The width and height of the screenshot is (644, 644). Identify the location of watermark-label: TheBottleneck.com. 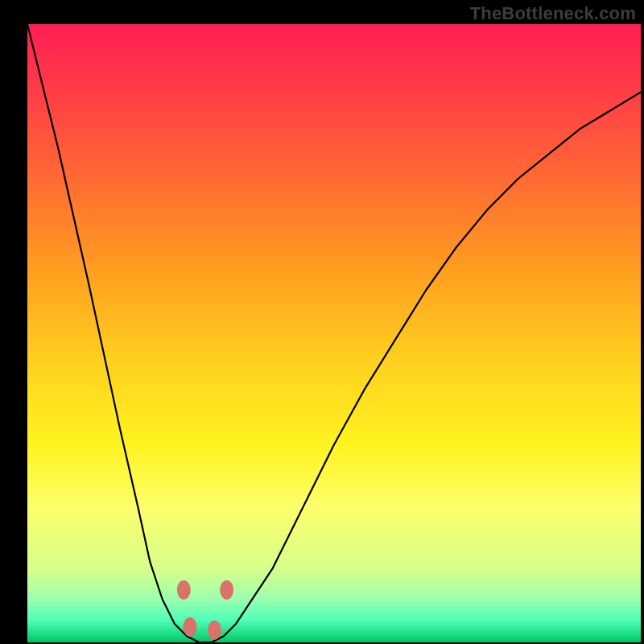
(553, 14).